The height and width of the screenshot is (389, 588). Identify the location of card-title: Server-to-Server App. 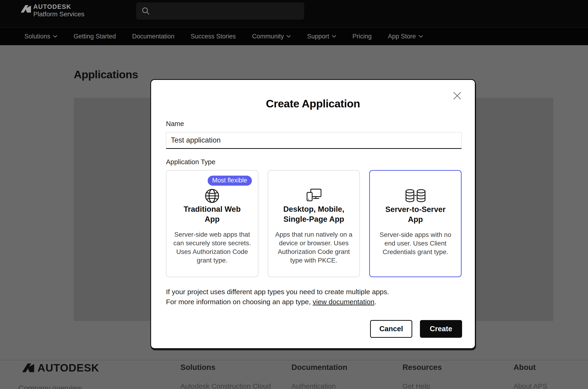
(415, 214).